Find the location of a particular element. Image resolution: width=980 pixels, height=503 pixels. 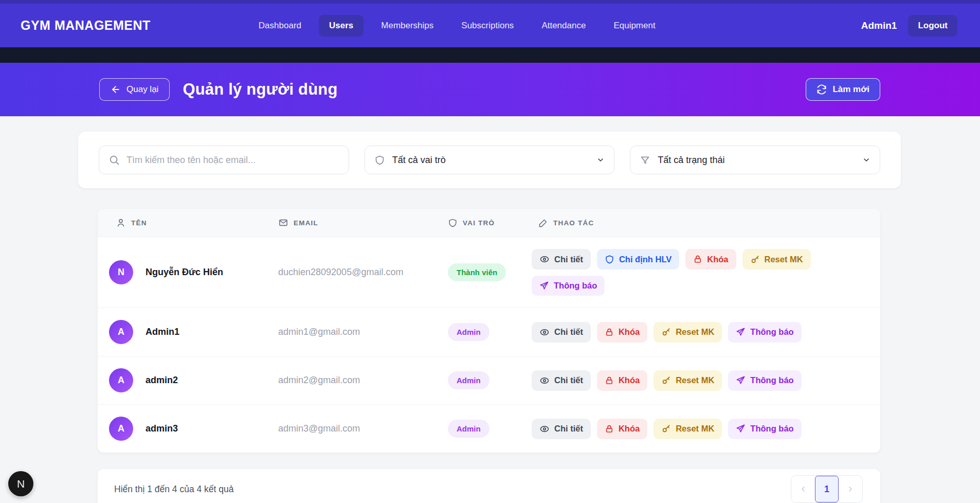

column-header: EMAIL is located at coordinates (345, 223).